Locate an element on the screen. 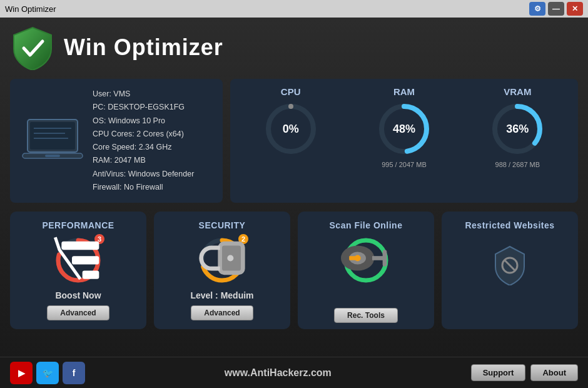  close-button: ✕ is located at coordinates (575, 9).